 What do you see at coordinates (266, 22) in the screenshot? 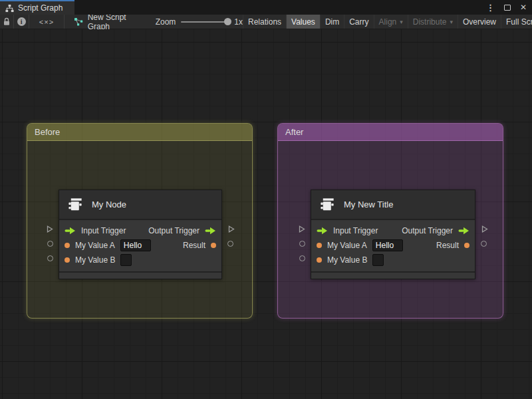
I see `graph-toolbar: i <×> New Script Graph Zoom 1x Relations…` at bounding box center [266, 22].